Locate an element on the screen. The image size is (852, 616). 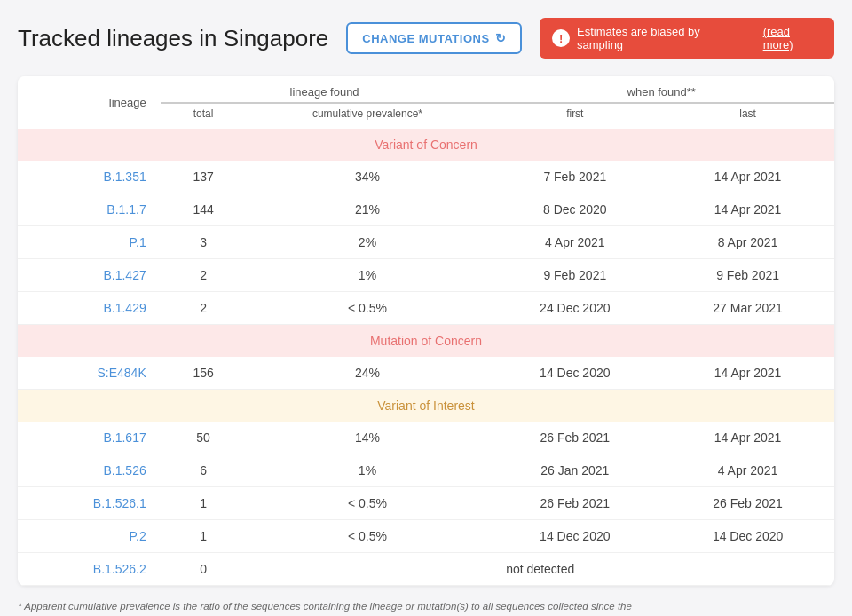
section-header-mutation-of-concern: Mutation of Concern is located at coordinates (426, 341).